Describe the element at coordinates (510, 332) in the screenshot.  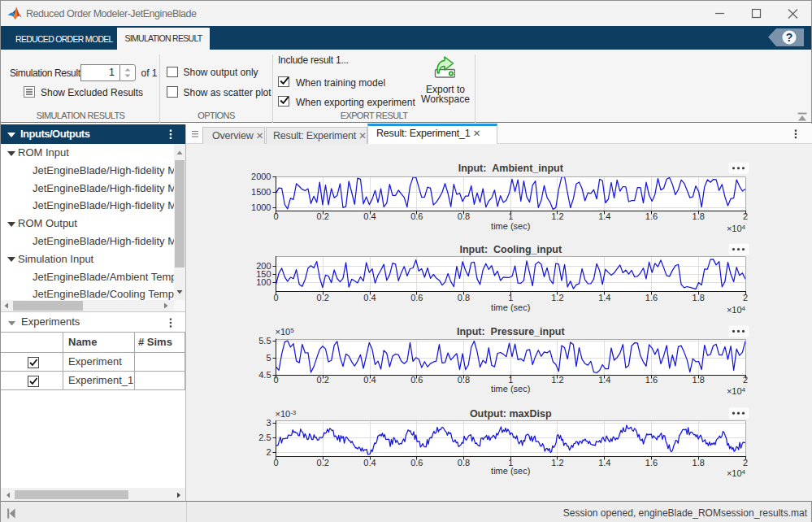
I see `svg-text: Input: Pressure_input` at that location.